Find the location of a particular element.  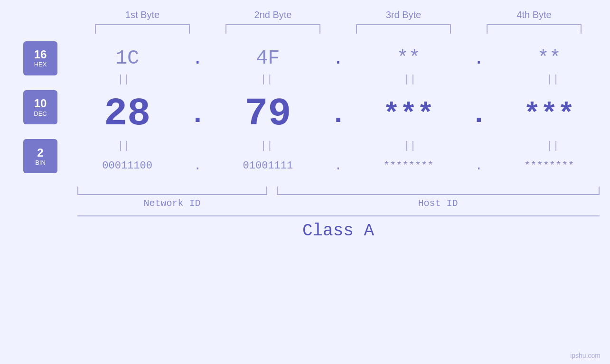

byte-headers-row: 1st Byte 2nd Byte 3rd Byte 4th Byte is located at coordinates (338, 15).